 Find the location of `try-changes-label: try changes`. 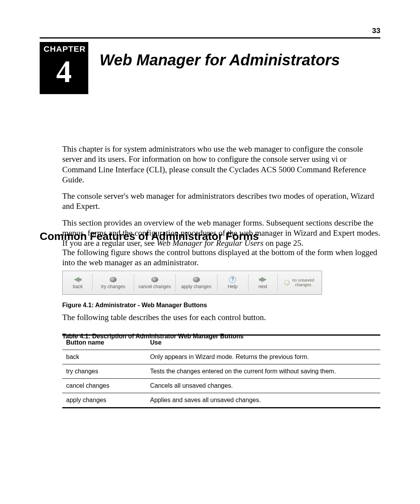

try-changes-label: try changes is located at coordinates (113, 287).